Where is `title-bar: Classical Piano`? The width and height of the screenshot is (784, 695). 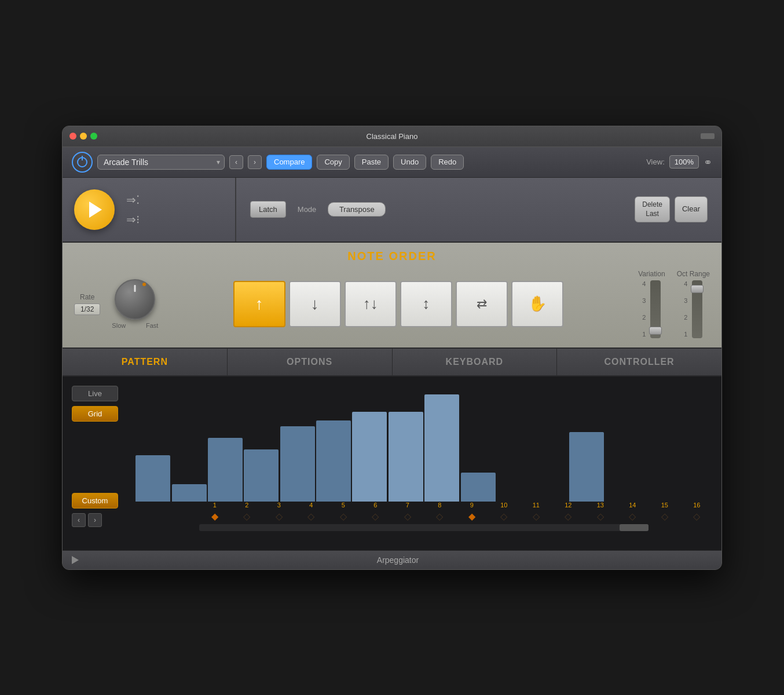 title-bar: Classical Piano is located at coordinates (392, 137).